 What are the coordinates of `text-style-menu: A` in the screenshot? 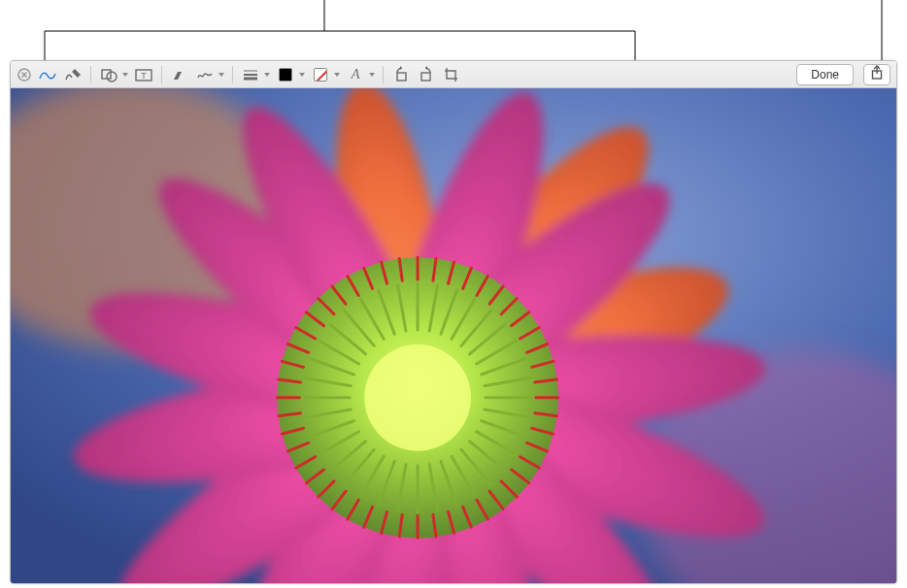 It's located at (360, 75).